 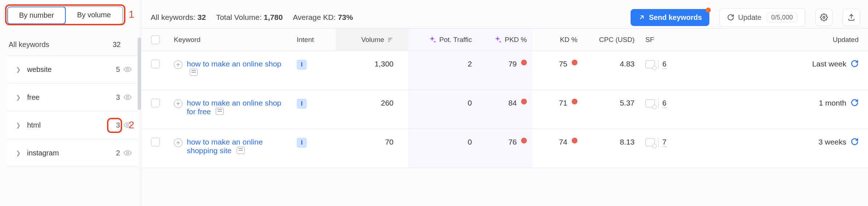 What do you see at coordinates (656, 142) in the screenshot?
I see `serp-features-cell: 7` at bounding box center [656, 142].